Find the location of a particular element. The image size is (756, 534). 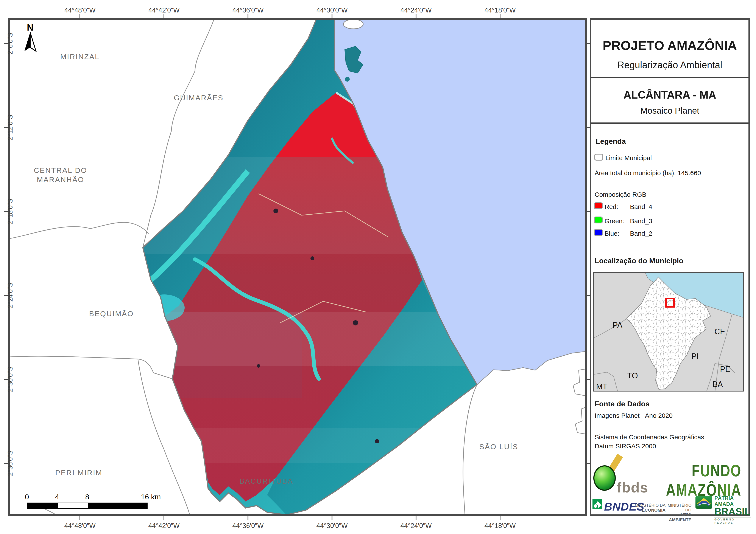

axis-label-left: 2°24'0"S is located at coordinates (11, 295).